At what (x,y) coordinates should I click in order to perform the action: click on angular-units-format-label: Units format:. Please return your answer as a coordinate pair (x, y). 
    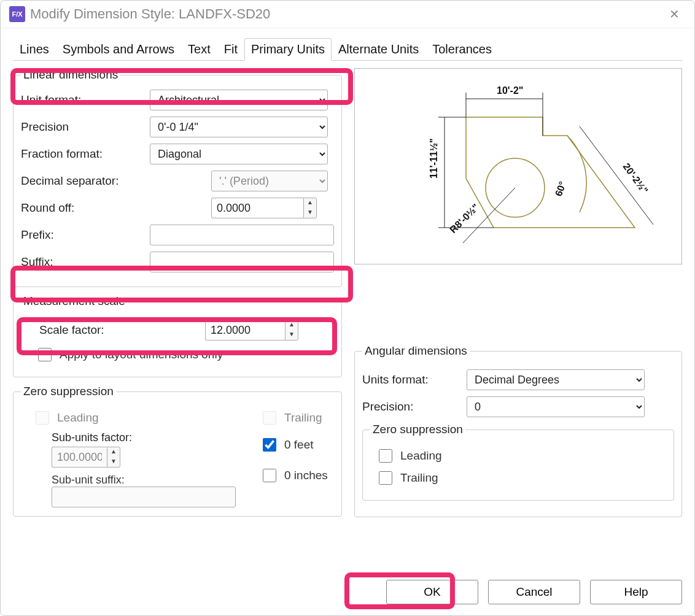
    Looking at the image, I should click on (414, 380).